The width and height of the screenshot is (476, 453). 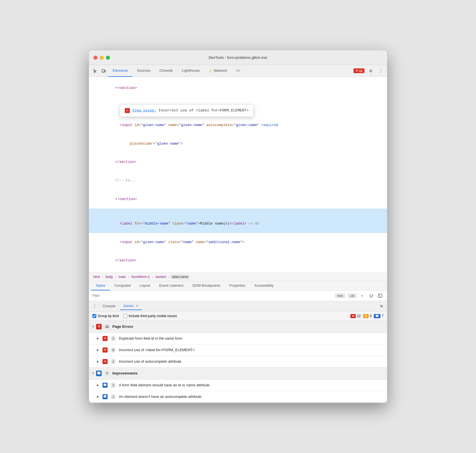 I want to click on group-by-kind-input, so click(x=94, y=316).